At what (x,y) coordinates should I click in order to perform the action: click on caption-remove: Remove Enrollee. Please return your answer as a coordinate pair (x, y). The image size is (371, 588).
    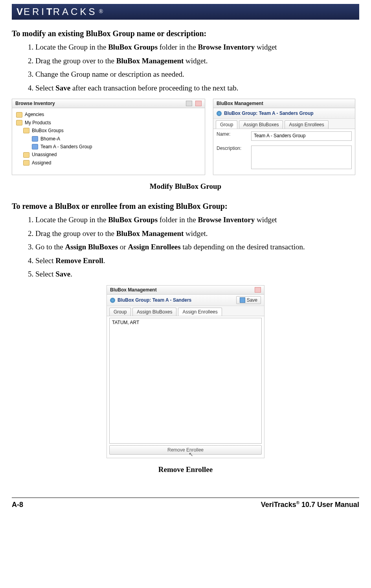
    Looking at the image, I should click on (186, 470).